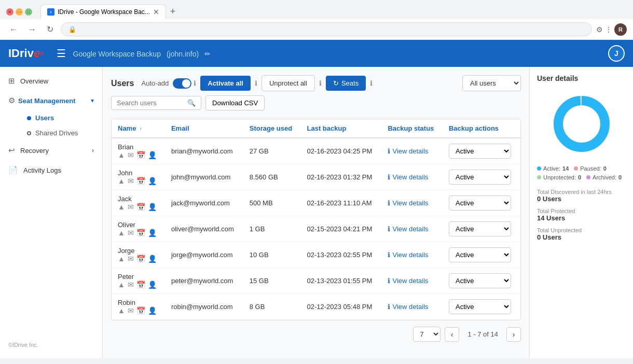 The image size is (633, 364). What do you see at coordinates (426, 334) in the screenshot?
I see `page-size-select: 7 14 25 50` at bounding box center [426, 334].